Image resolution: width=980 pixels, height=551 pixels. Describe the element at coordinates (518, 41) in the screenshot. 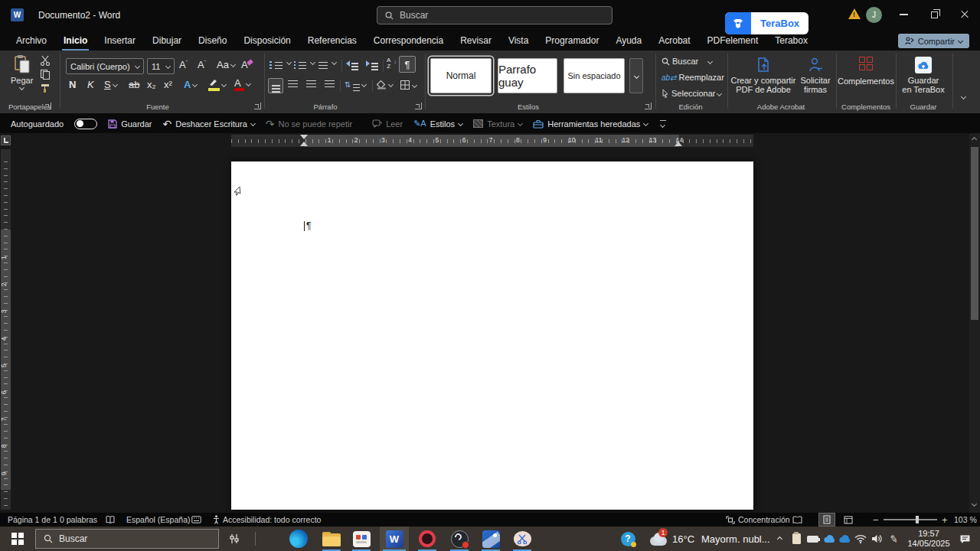

I see `tab-vista: Vista` at that location.